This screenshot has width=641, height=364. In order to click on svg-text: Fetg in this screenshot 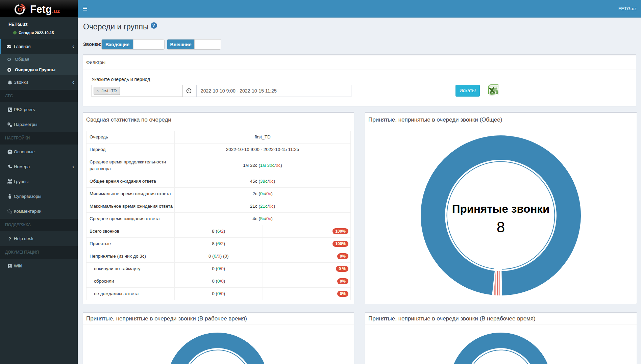, I will do `click(41, 9)`.